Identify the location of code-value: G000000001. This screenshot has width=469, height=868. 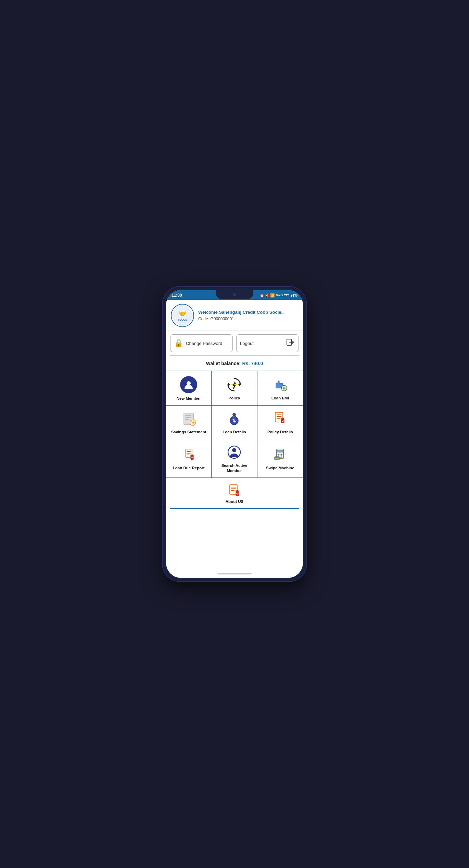
(222, 319).